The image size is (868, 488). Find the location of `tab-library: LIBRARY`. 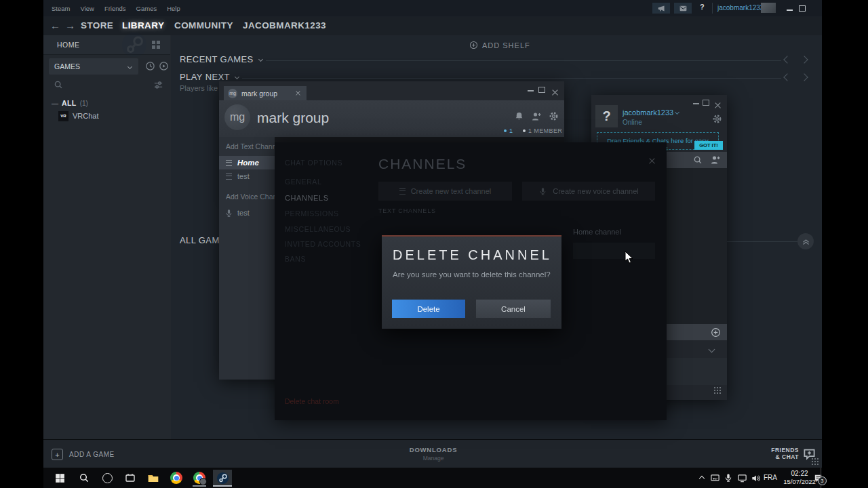

tab-library: LIBRARY is located at coordinates (143, 26).